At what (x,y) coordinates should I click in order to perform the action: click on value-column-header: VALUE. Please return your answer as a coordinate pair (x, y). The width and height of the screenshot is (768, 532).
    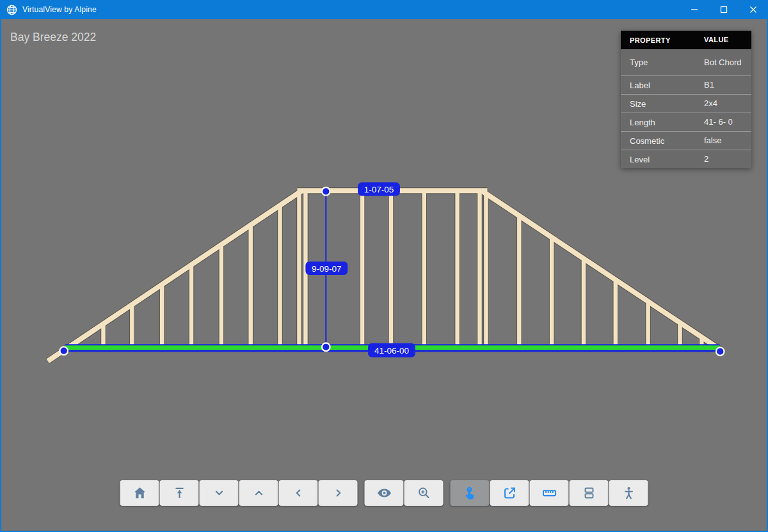
    Looking at the image, I should click on (728, 40).